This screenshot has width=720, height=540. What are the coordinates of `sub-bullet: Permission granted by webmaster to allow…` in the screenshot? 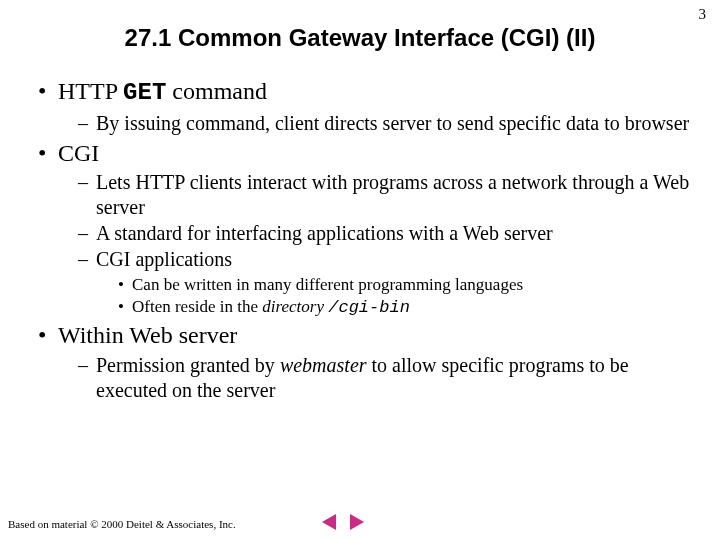 It's located at (386, 378).